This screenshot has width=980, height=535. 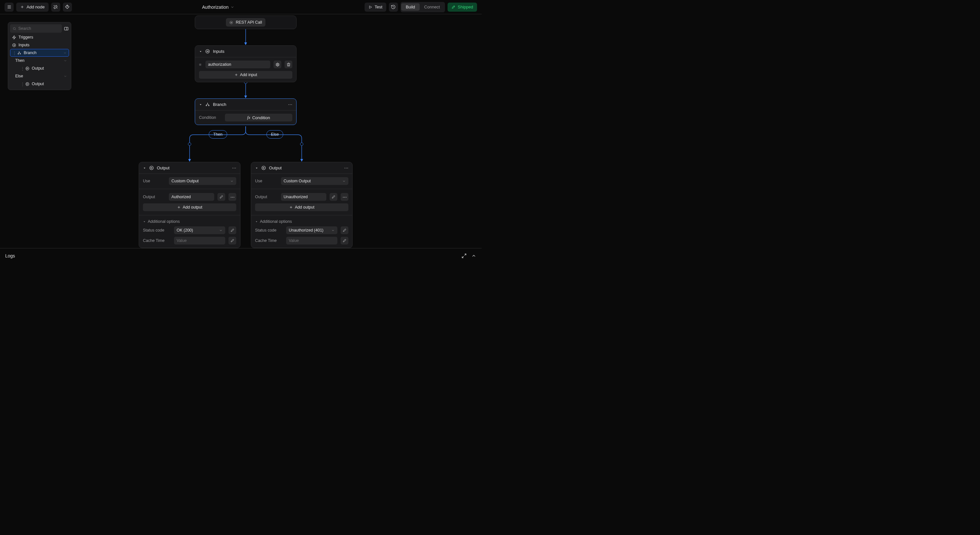 What do you see at coordinates (304, 197) in the screenshot?
I see `output-value-field: Unauthorized` at bounding box center [304, 197].